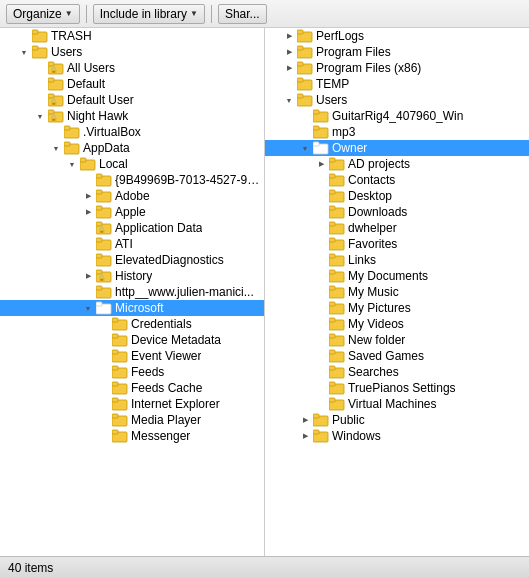 The height and width of the screenshot is (578, 529). Describe the element at coordinates (397, 388) in the screenshot. I see `tree-item-truepianos: TruePianos Settings` at that location.